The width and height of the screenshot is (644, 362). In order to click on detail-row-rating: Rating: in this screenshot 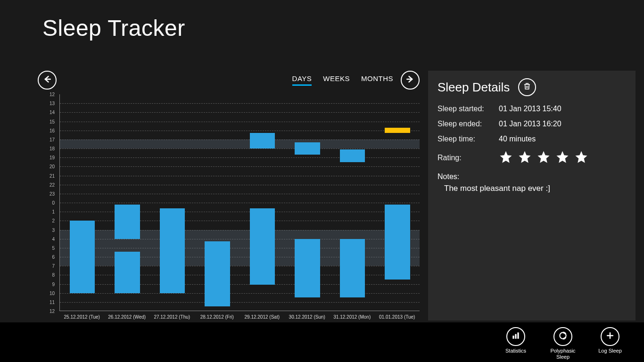, I will do `click(532, 158)`.